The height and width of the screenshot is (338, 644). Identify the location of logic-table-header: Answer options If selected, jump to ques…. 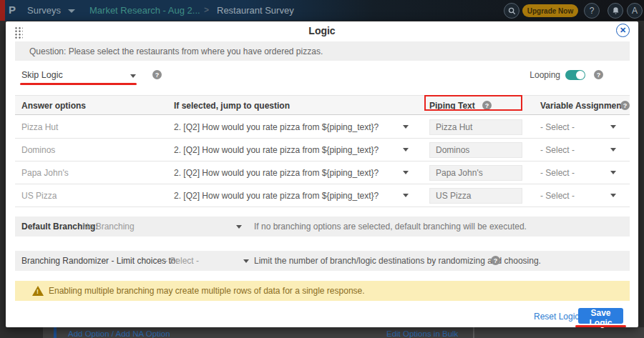
(322, 105).